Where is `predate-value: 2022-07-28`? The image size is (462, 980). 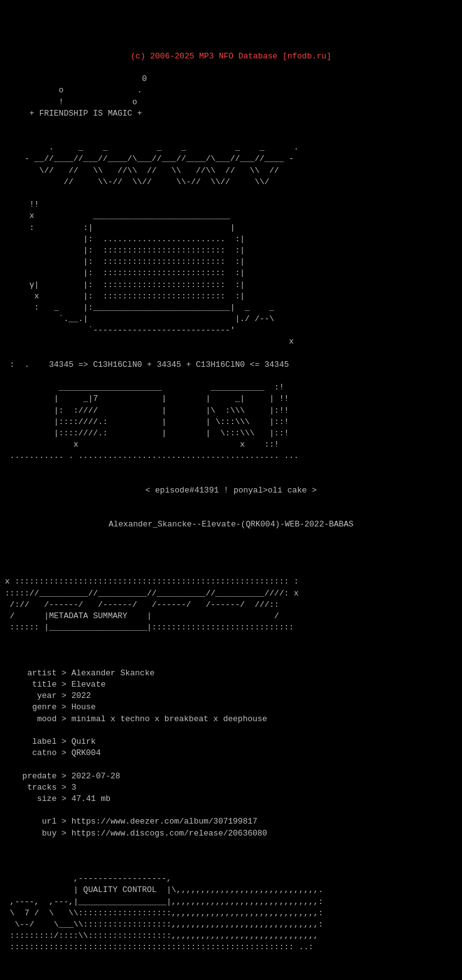
predate-value: 2022-07-28 is located at coordinates (96, 776).